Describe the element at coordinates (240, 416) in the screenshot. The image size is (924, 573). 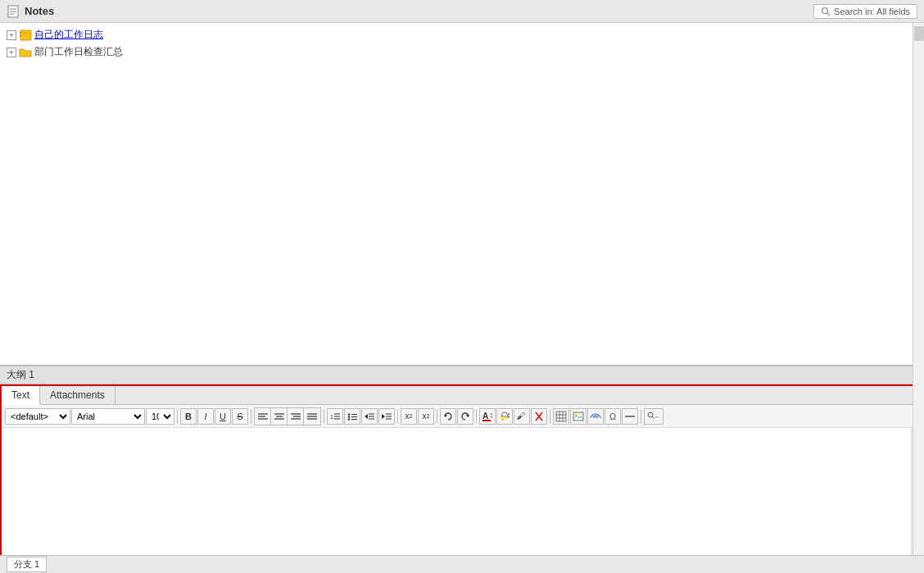
I see `strikethrough-button: S` at that location.